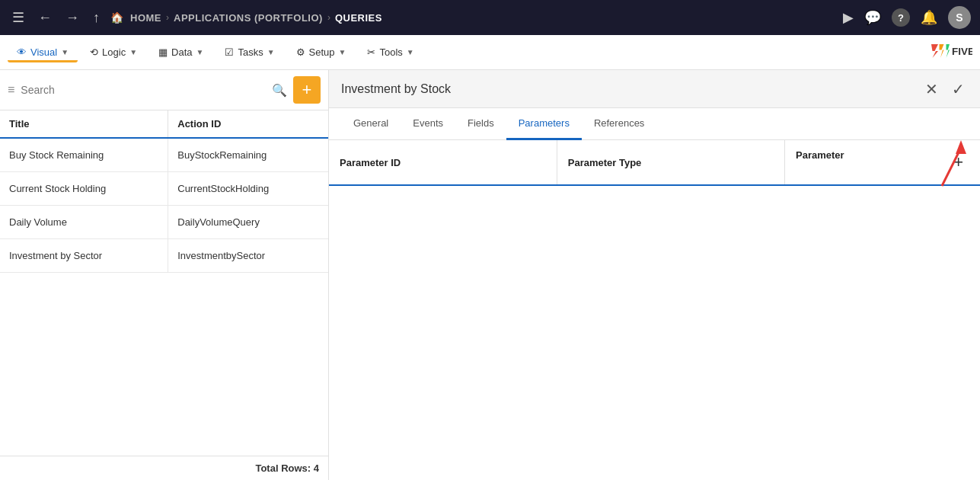 This screenshot has width=980, height=480. What do you see at coordinates (301, 52) in the screenshot?
I see `setup-icon: ⚙` at bounding box center [301, 52].